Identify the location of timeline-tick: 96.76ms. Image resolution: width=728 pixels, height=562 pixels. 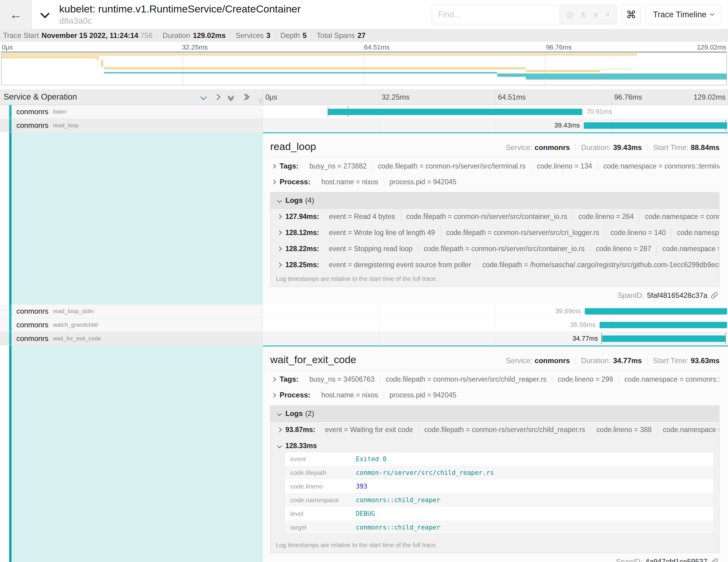
(628, 97).